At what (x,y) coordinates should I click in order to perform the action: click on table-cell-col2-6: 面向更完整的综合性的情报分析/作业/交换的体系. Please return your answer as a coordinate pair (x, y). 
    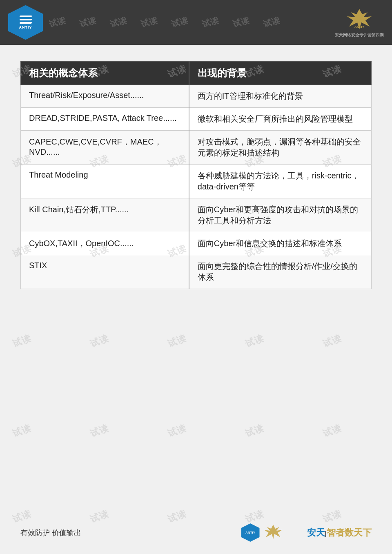
    Looking at the image, I should click on (280, 272).